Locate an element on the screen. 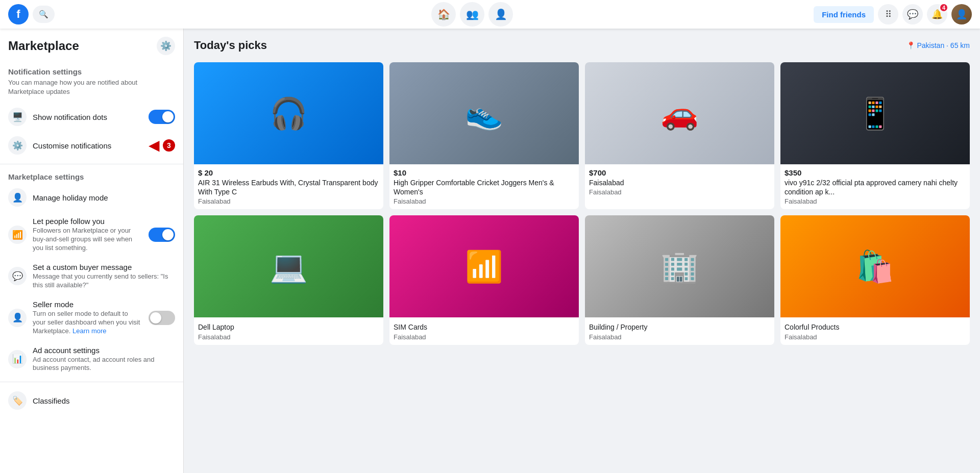 Image resolution: width=980 pixels, height=473 pixels. product-card: 📱 $350 vivo y91c 2/32 official pta appro… is located at coordinates (875, 136).